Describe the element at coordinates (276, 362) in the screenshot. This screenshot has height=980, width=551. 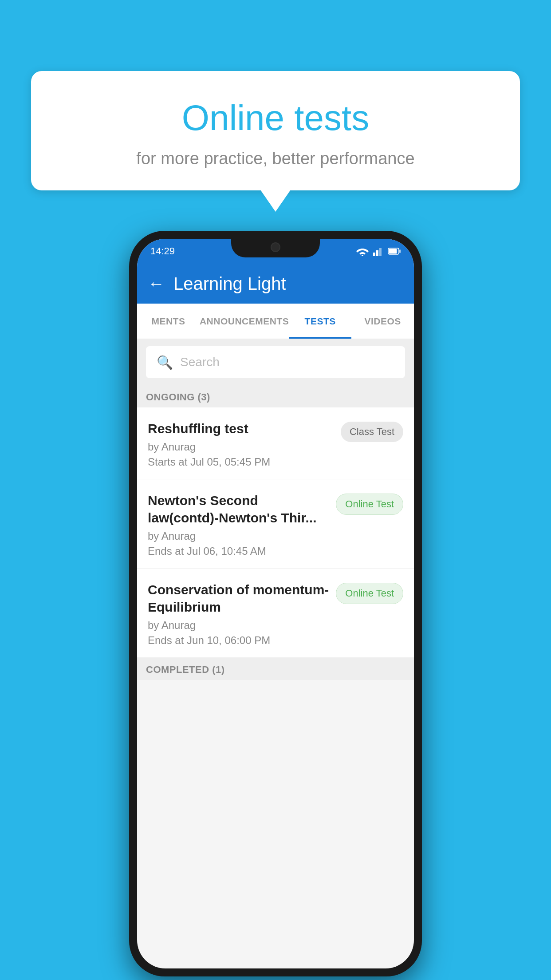
I see `search-container: 🔍 Search` at that location.